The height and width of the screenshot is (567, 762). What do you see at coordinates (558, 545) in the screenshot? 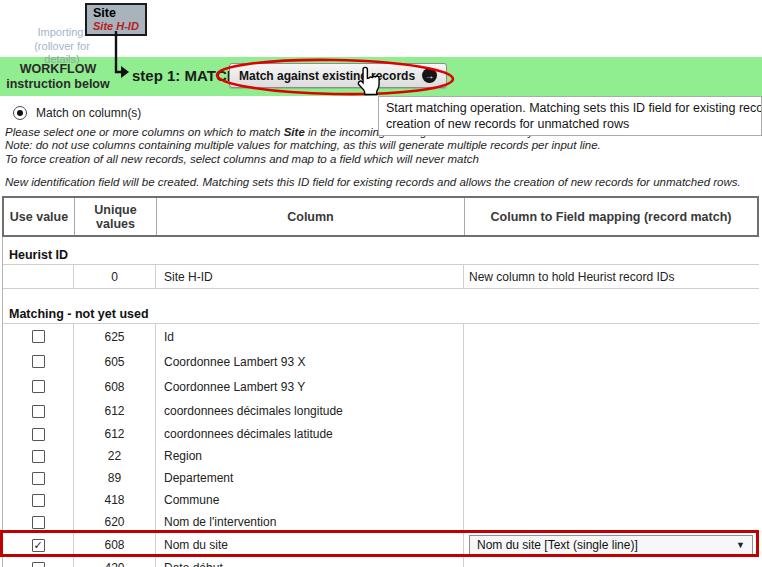
I see `field-mapping-select-value: Nom du site [Text (single line)]` at bounding box center [558, 545].